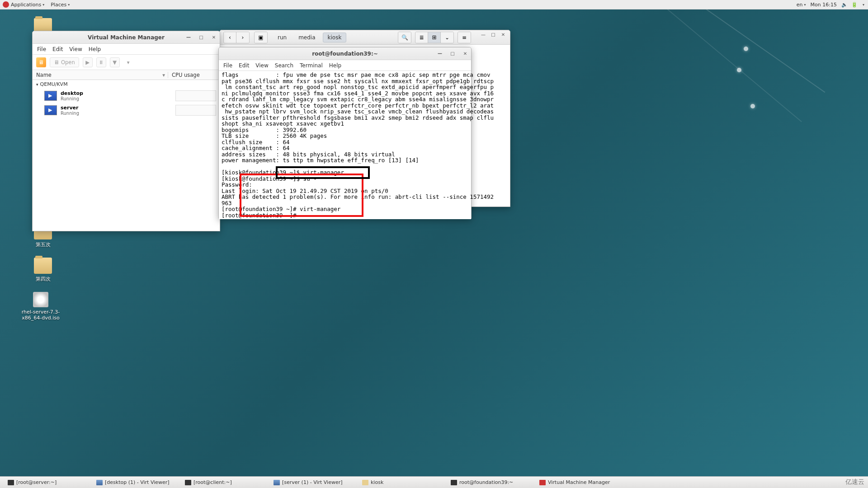 This screenshot has height=488, width=868. I want to click on vm-name: desktop, so click(117, 93).